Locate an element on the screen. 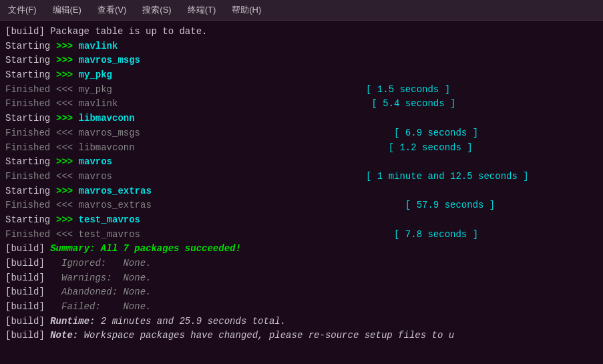  line-failed: [build] Failed: None. is located at coordinates (302, 307).